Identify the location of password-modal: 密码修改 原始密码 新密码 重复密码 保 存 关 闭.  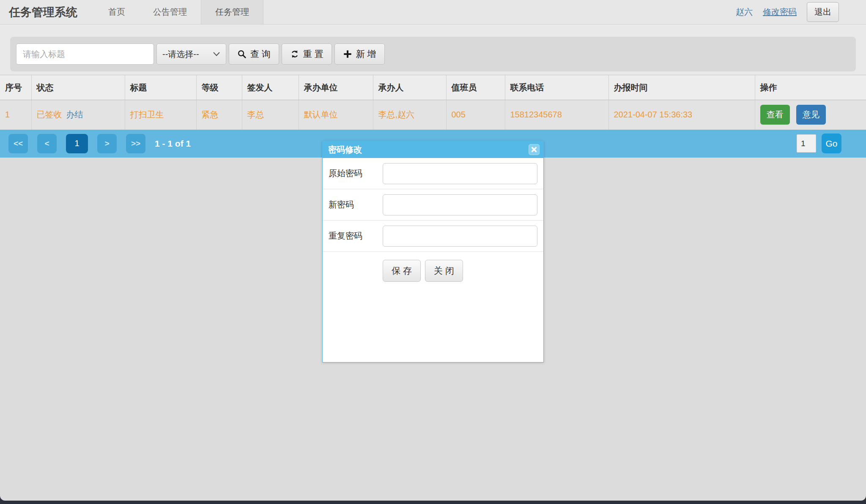
(433, 252).